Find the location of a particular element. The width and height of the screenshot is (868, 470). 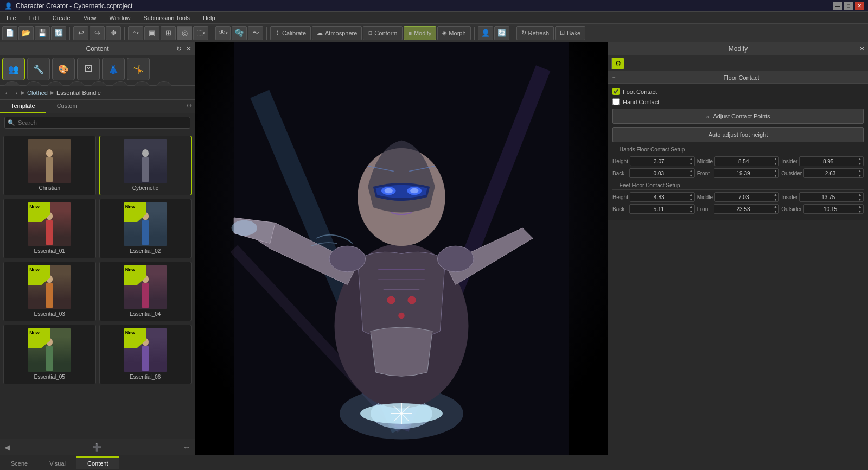

tab-template: Template is located at coordinates (23, 106).